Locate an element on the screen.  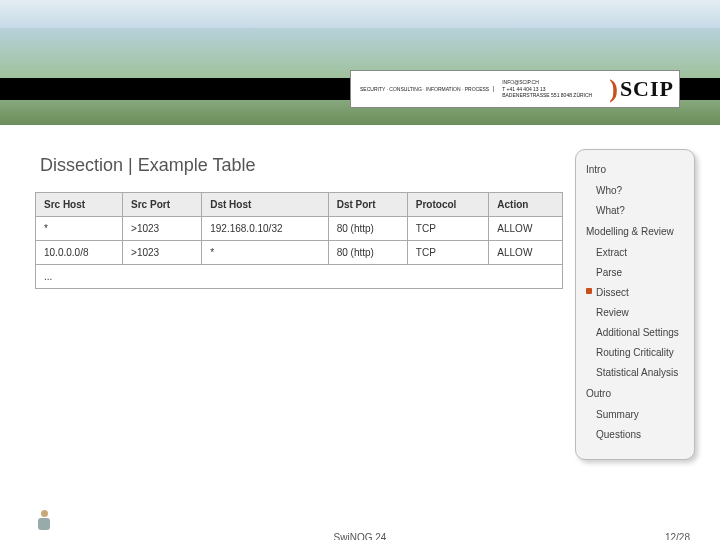
col-action: Action is located at coordinates (526, 205).